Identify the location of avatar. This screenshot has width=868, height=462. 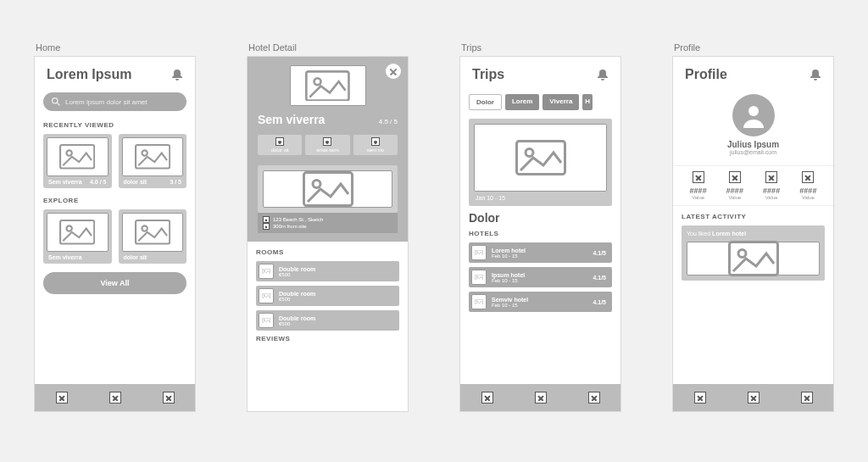
(754, 115).